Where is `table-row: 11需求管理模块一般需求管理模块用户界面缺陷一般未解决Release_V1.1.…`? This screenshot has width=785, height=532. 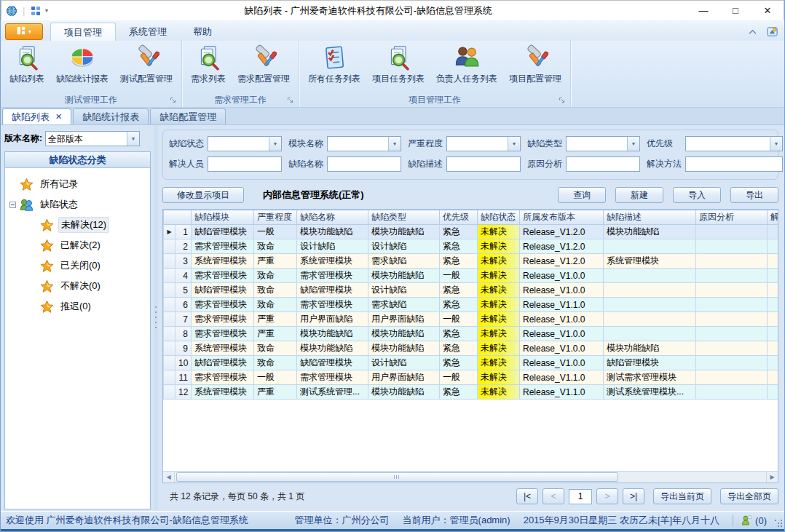 table-row: 11需求管理模块一般需求管理模块用户界面缺陷一般未解决Release_V1.1.… is located at coordinates (471, 378).